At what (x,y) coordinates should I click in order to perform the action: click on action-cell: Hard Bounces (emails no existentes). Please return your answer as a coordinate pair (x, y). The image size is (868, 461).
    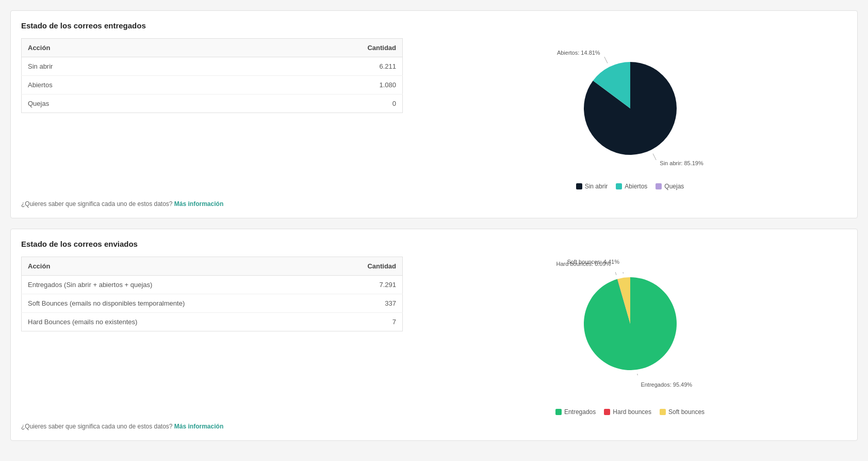
    Looking at the image, I should click on (175, 322).